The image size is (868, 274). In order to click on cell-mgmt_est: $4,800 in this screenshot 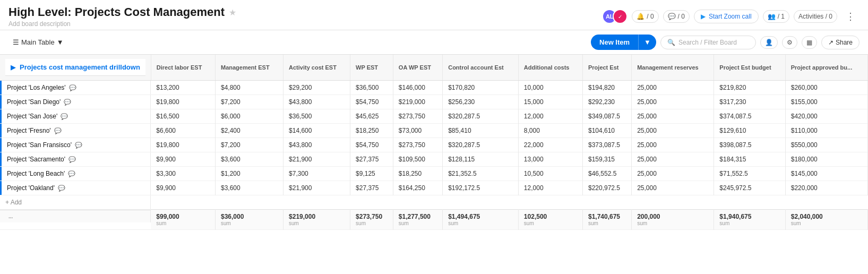, I will do `click(249, 88)`.